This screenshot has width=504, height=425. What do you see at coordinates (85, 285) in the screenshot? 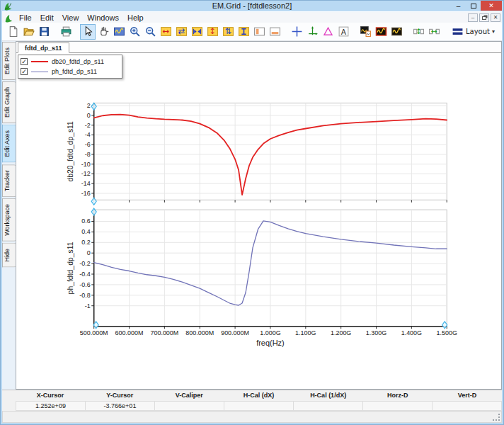
I see `svg-text: -0.6` at bounding box center [85, 285].